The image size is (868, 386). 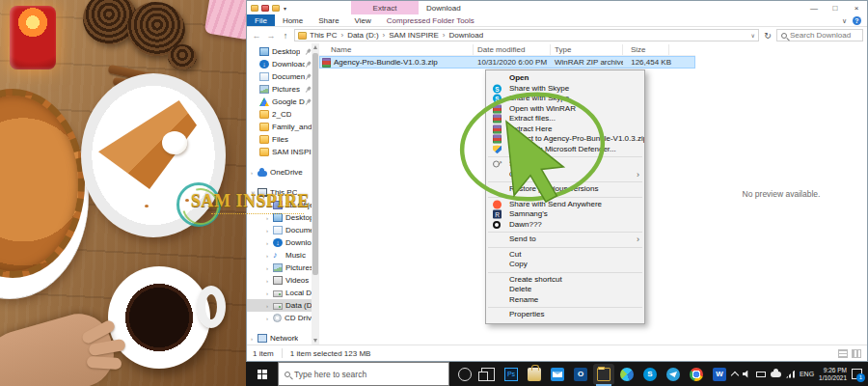 I want to click on minimize-button: —, so click(x=814, y=8).